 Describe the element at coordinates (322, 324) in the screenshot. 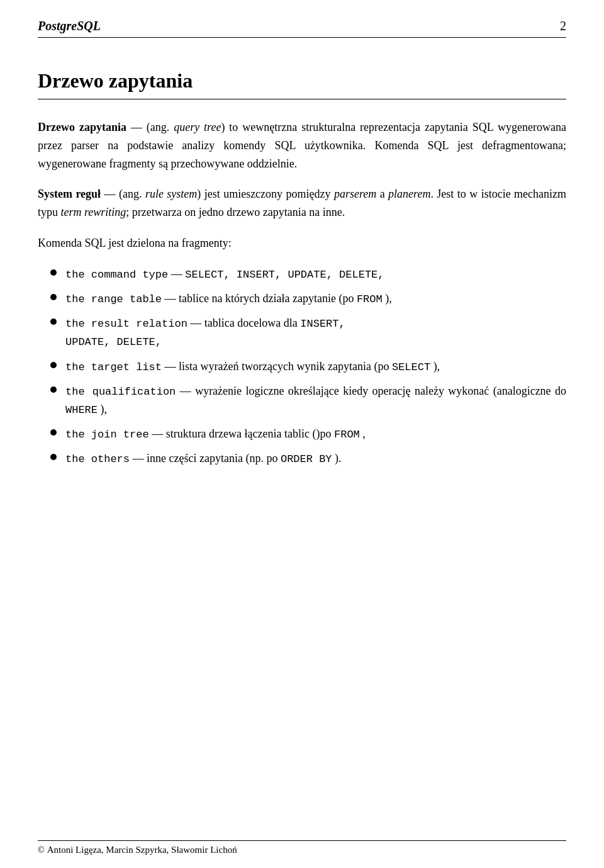

I see `code-insert: INSERT,` at that location.